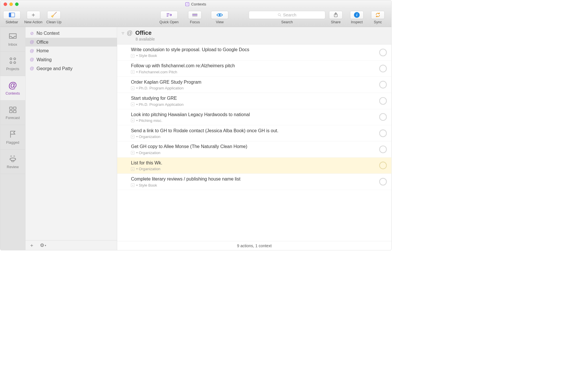  Describe the element at coordinates (252, 98) in the screenshot. I see `task-title: Start studying for GRE` at that location.